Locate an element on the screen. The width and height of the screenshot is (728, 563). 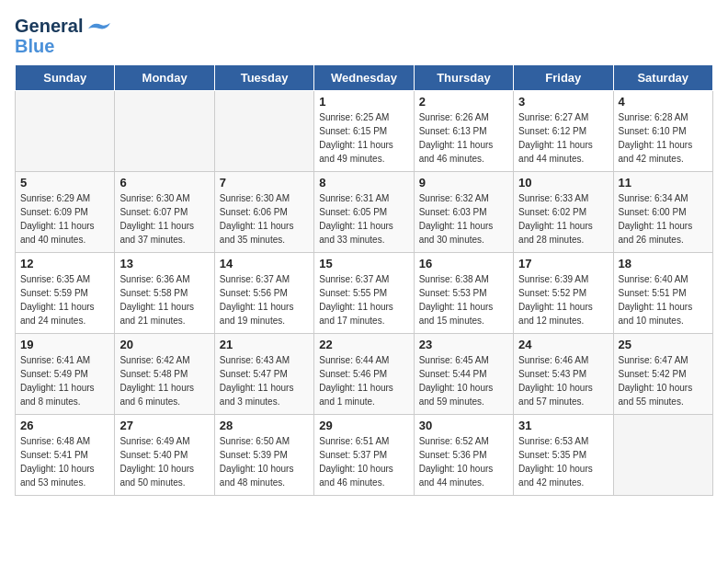
calendar-cell: 28Sunrise: 6:50 AM Sunset: 5:39 PM Dayli… is located at coordinates (264, 455).